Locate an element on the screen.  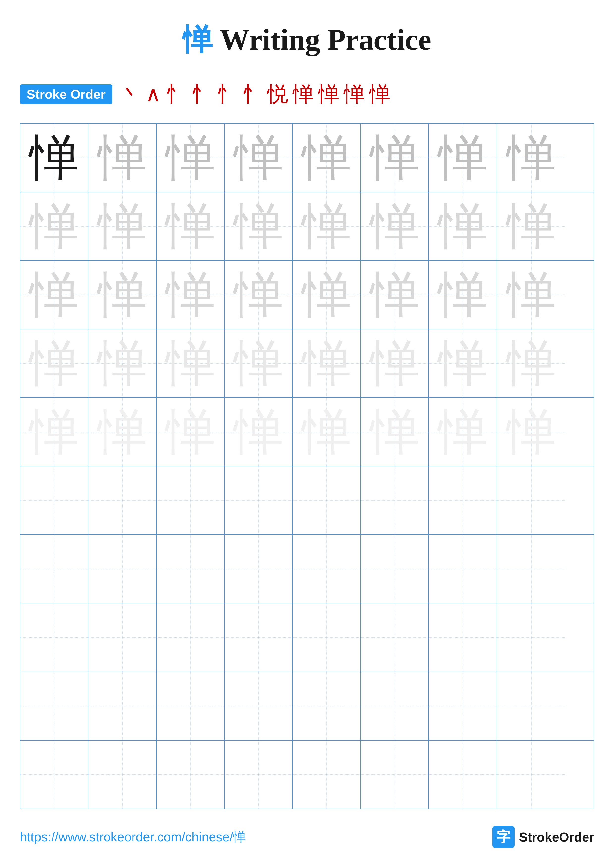
grid-cell-4-7: 惮 is located at coordinates (531, 432).